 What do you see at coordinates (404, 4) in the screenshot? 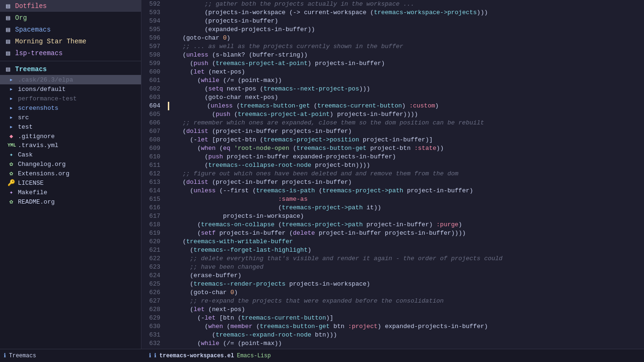
I see `code-line-592: ;; gather both the projects actually in …` at bounding box center [404, 4].